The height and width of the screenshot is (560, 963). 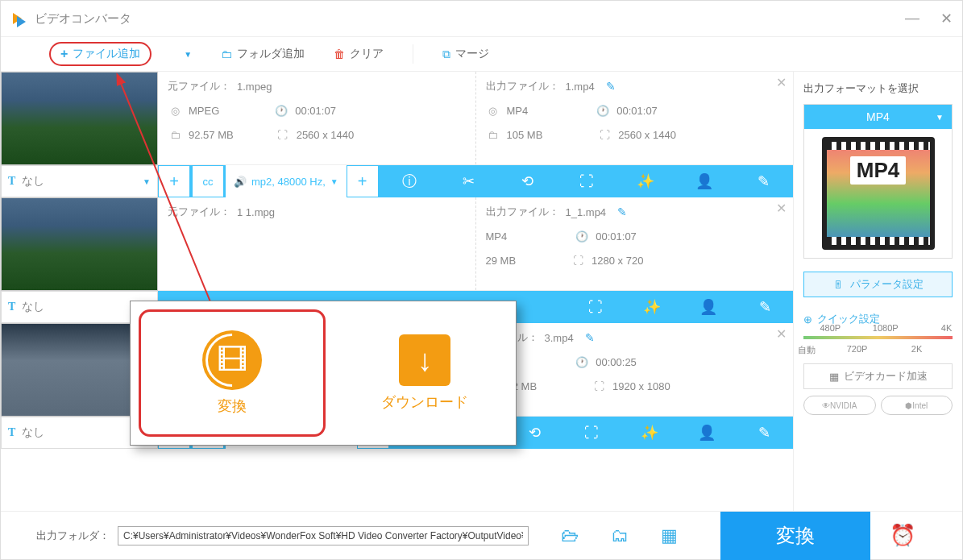 What do you see at coordinates (240, 182) in the screenshot?
I see `speaker-icon: 🔊` at bounding box center [240, 182].